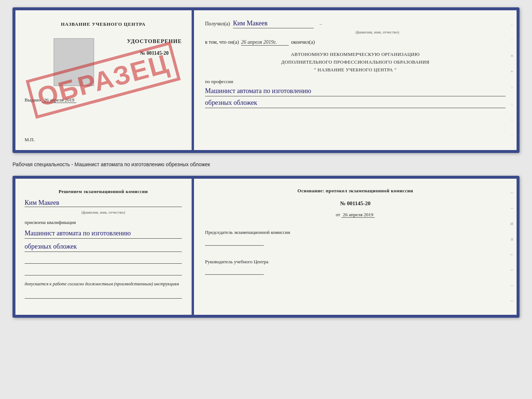  Describe the element at coordinates (512, 88) in the screenshot. I see `mark-arrow: ←` at that location.